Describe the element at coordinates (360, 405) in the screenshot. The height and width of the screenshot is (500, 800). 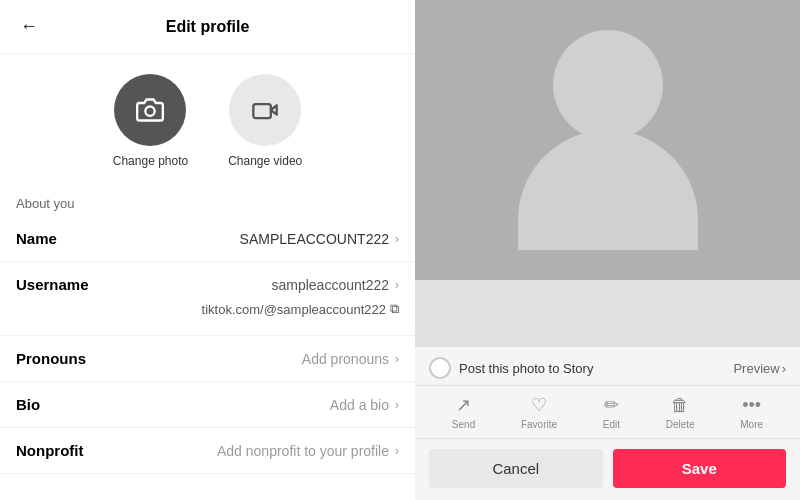
I see `bio-value: Add a bio` at that location.